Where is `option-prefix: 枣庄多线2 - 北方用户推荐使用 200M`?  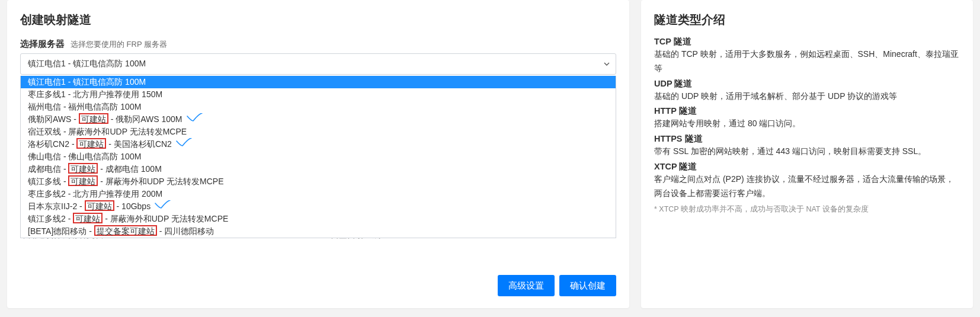 option-prefix: 枣庄多线2 - 北方用户推荐使用 200M is located at coordinates (95, 194).